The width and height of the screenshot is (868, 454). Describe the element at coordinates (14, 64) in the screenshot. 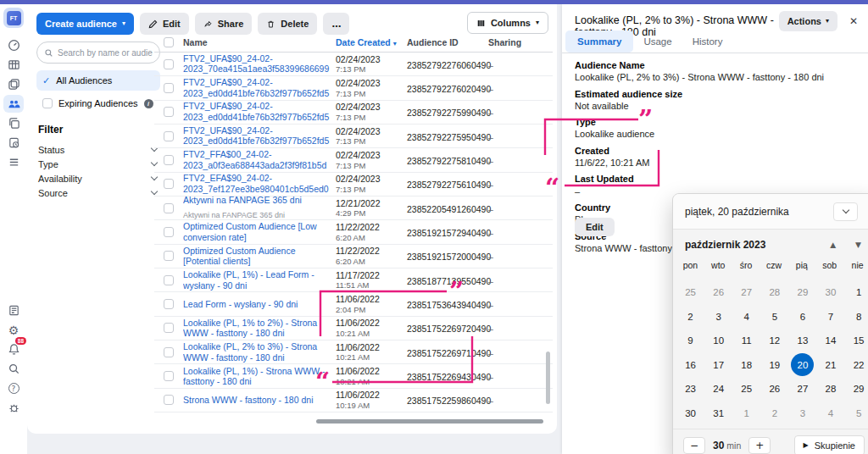

I see `campaigns-table-icon` at that location.